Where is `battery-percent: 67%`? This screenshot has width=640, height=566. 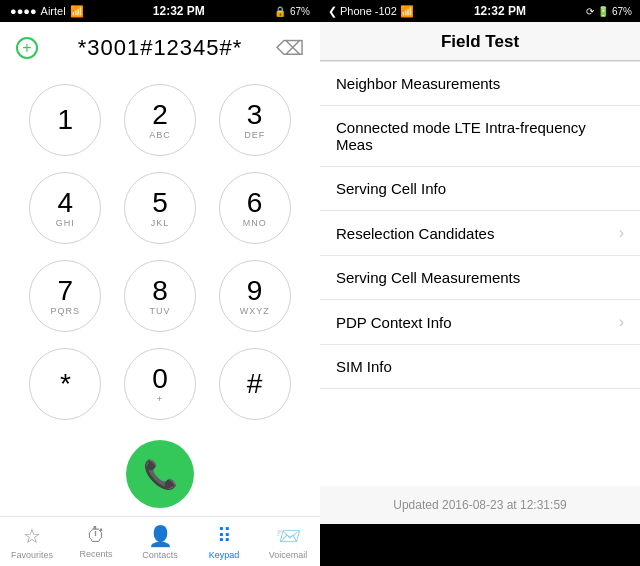
battery-percent: 67% is located at coordinates (300, 12).